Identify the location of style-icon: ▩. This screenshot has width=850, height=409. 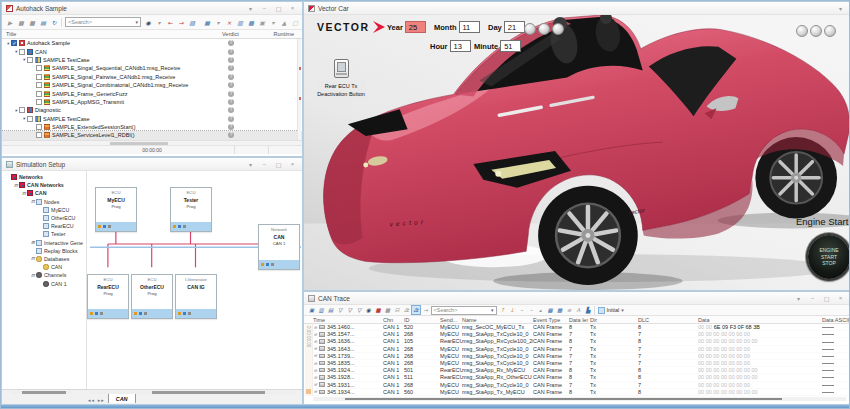
(559, 310).